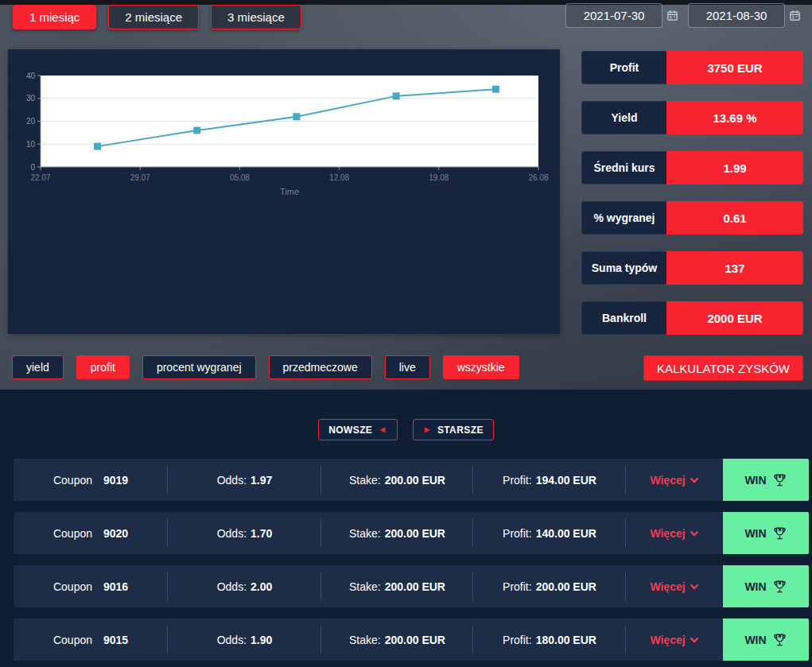  I want to click on older-button: ► STARSZE, so click(453, 429).